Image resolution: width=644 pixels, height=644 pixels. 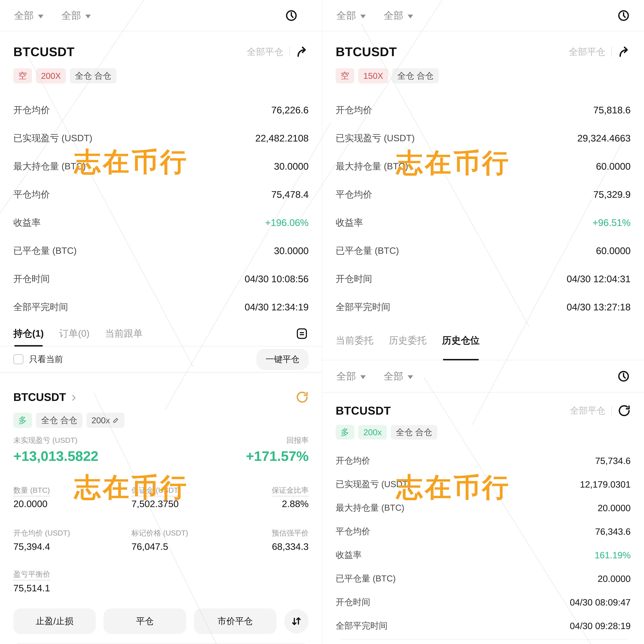 What do you see at coordinates (613, 167) in the screenshot?
I see `row-value: 60.0000` at bounding box center [613, 167].